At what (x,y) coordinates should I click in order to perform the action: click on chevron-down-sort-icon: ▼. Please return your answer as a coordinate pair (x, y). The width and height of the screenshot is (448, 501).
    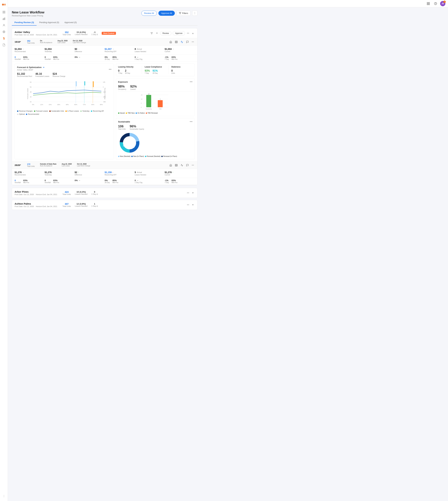
    Looking at the image, I should click on (157, 33).